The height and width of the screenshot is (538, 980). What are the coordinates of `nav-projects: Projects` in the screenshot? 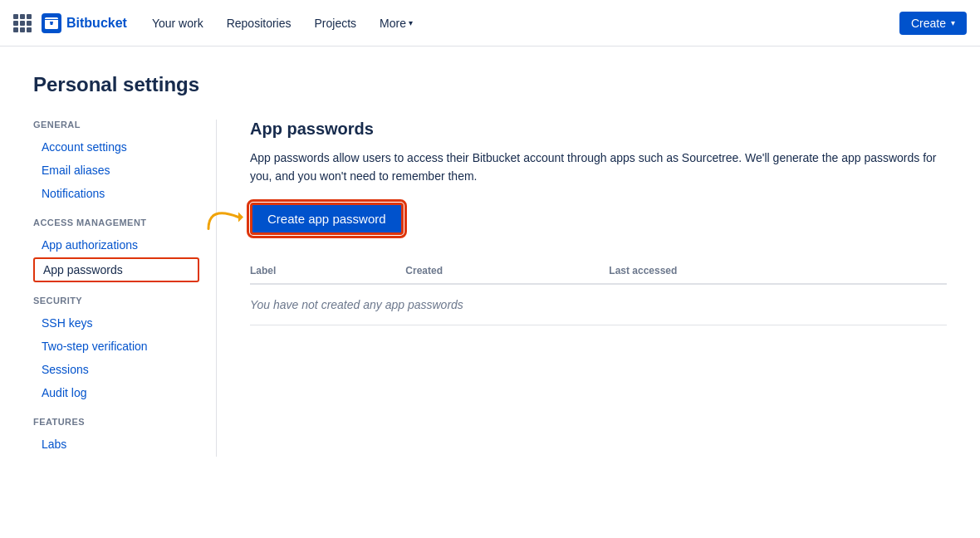 It's located at (336, 23).